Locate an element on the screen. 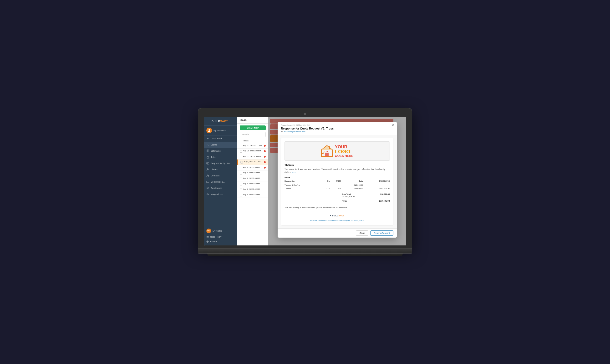 This screenshot has width=610, height=364. items-table: Description Qty UOM Total TAX (8.25%) is located at coordinates (337, 185).